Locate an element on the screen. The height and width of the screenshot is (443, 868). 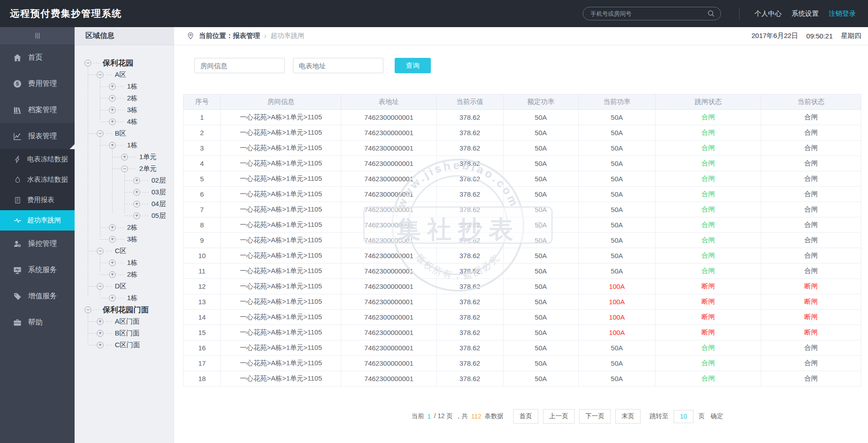
sidebar-item-control-management: 操控管理 is located at coordinates (37, 244).